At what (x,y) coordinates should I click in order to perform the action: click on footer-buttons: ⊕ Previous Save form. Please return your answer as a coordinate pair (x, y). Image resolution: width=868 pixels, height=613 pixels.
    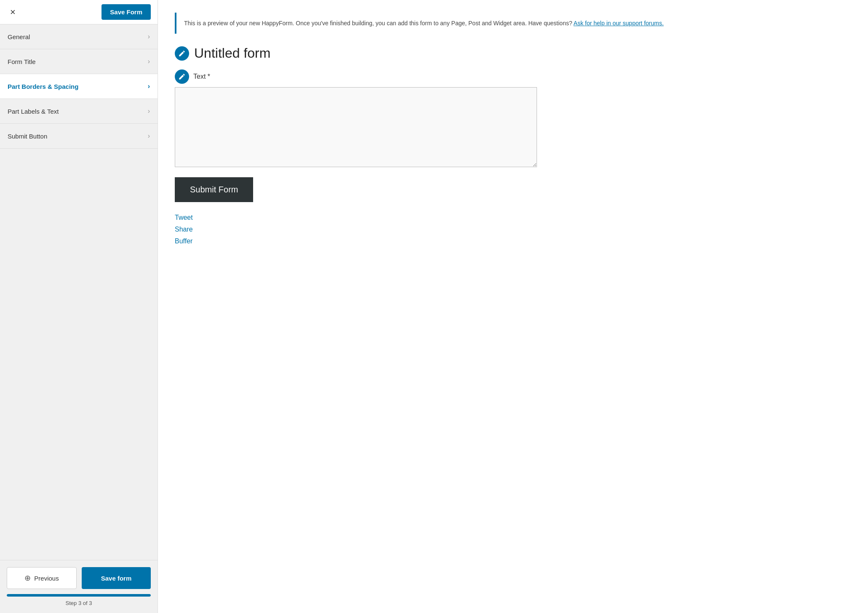
    Looking at the image, I should click on (79, 578).